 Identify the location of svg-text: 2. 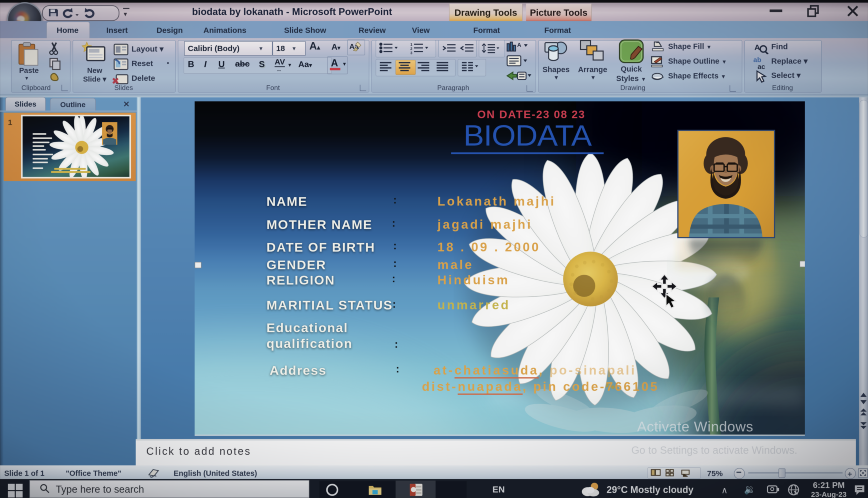
(411, 49).